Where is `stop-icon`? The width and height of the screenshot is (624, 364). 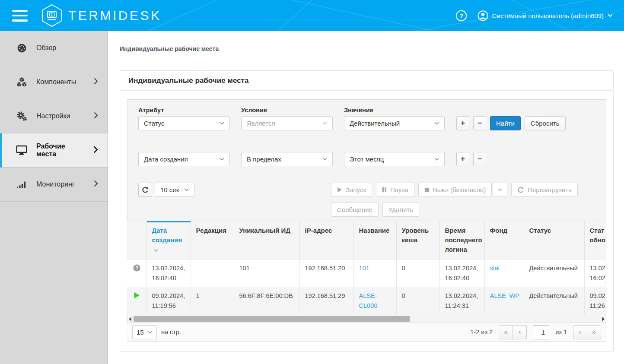
stop-icon is located at coordinates (427, 190).